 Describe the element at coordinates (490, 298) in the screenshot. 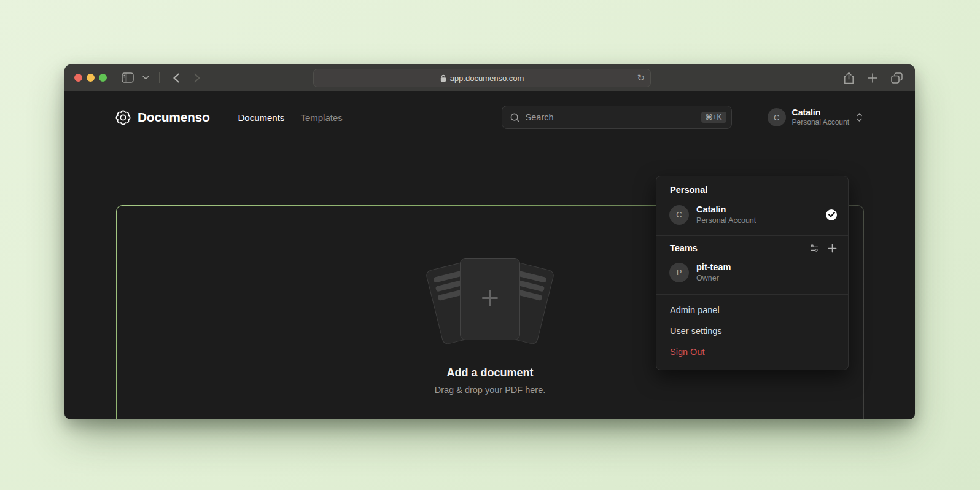

I see `plus-icon: +` at that location.